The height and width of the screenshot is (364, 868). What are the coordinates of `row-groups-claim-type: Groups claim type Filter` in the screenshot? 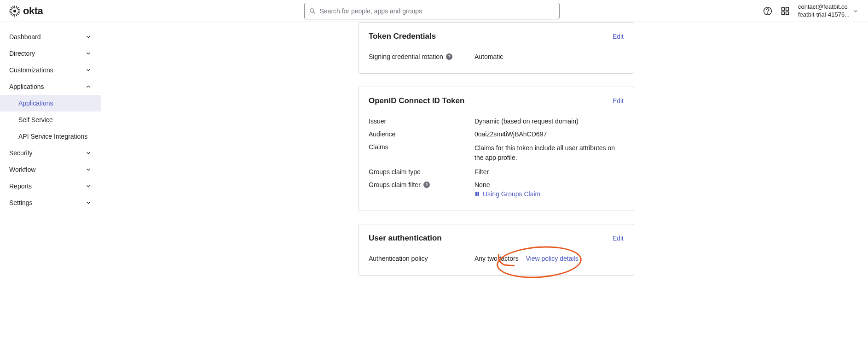 It's located at (496, 172).